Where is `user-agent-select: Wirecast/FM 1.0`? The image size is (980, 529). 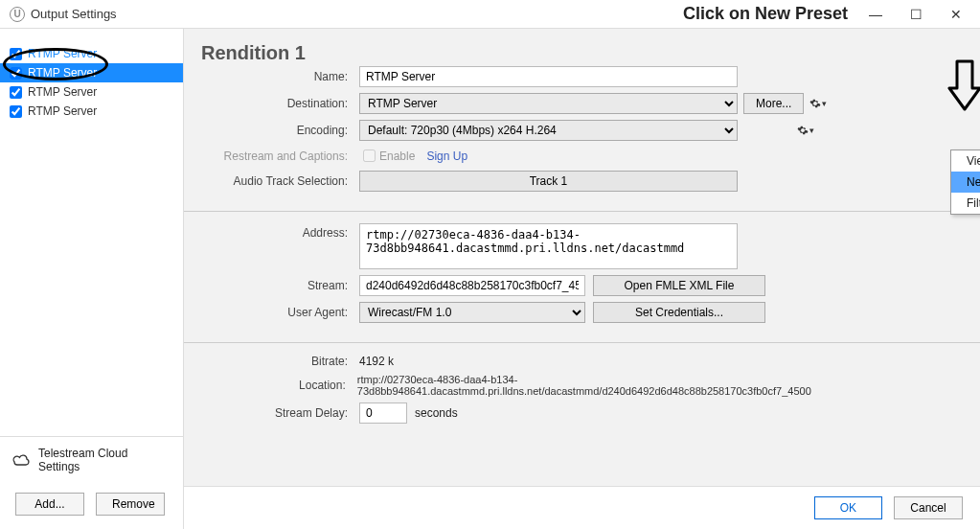
user-agent-select: Wirecast/FM 1.0 is located at coordinates (472, 312).